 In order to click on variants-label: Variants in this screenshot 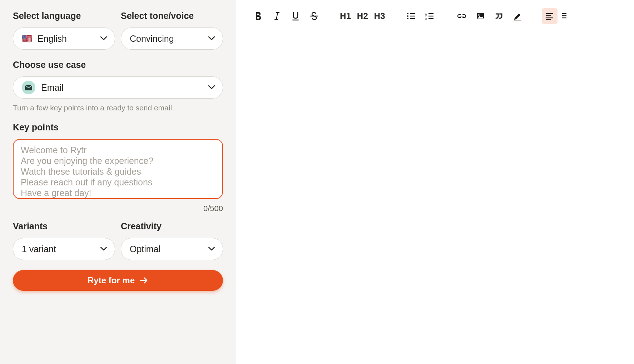, I will do `click(64, 226)`.